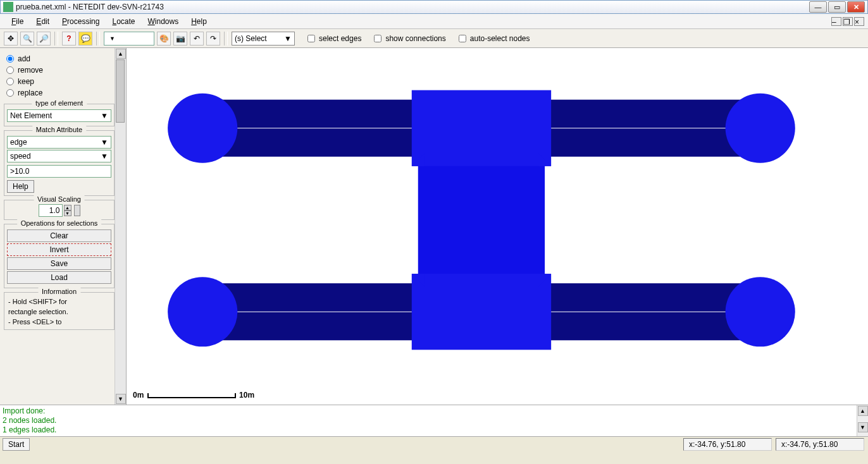  Describe the element at coordinates (848, 21) in the screenshot. I see `mdi-restore-button: ❐` at that location.